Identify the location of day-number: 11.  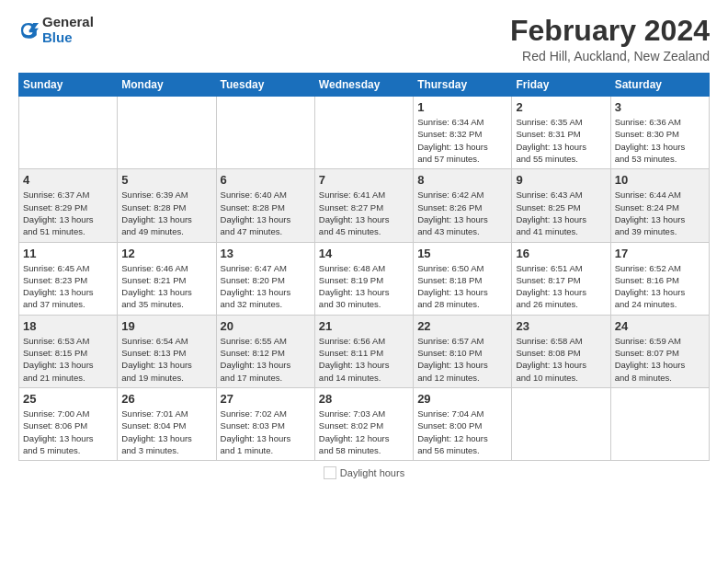
(68, 254).